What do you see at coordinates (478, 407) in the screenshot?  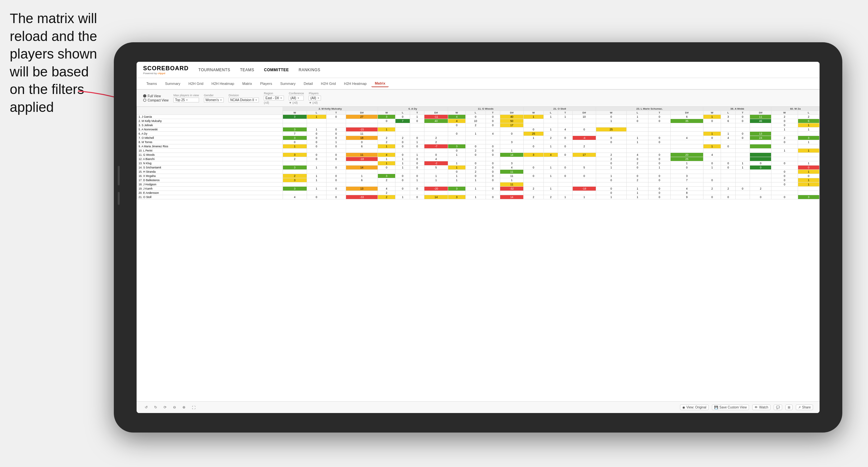 I see `bottom-toolbar: ↺ ↻ ⟳ ⊖ ⊕ ⛶ ◉ View: Original 💾 Save Cust…` at bounding box center [478, 407].